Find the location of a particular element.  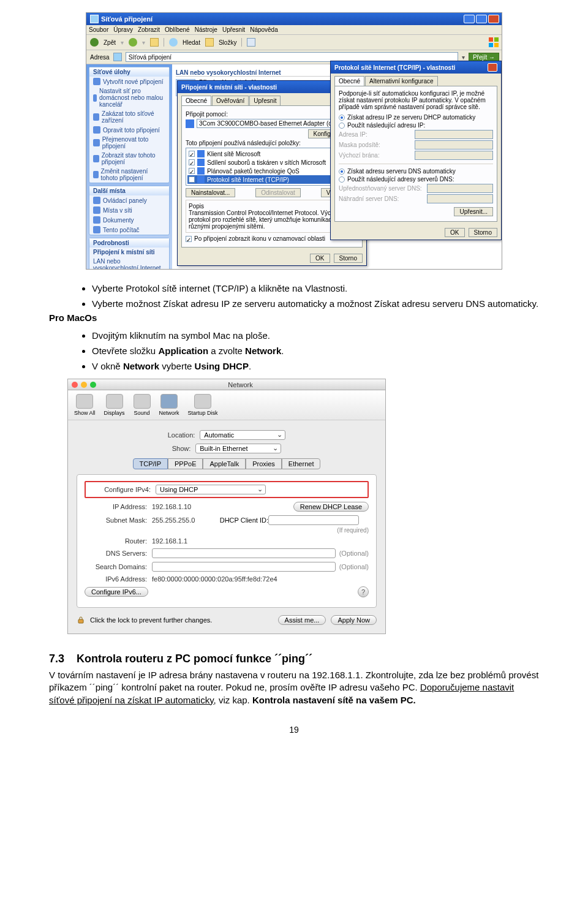

folders-icon is located at coordinates (209, 42).